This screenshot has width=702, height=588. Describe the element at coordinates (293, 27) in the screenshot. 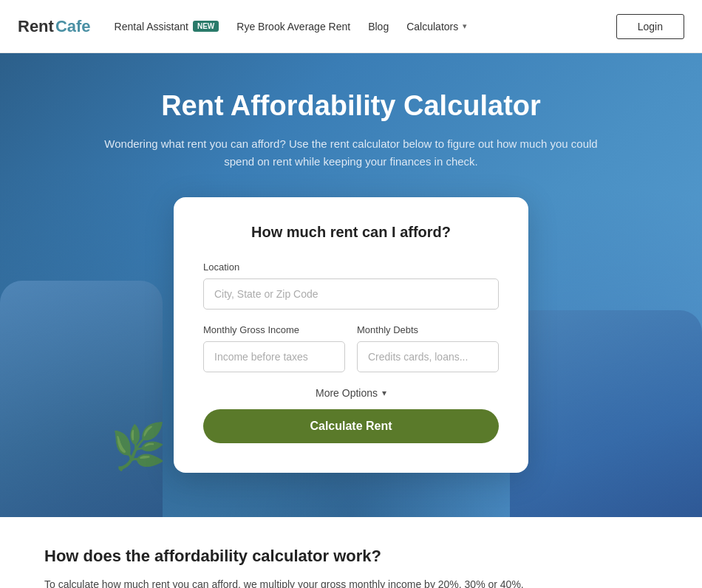

I see `nav-average-rent-label: Rye Brook Average Rent` at that location.